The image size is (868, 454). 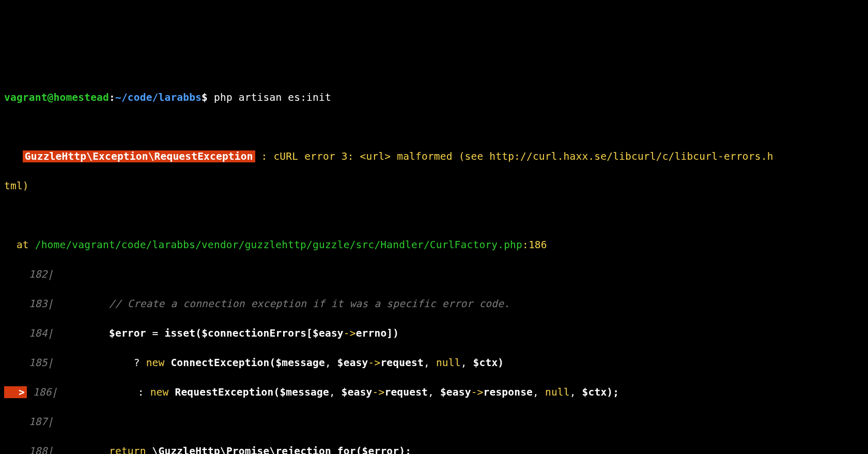 I want to click on prompt-user: vagrant@homestead, so click(x=57, y=97).